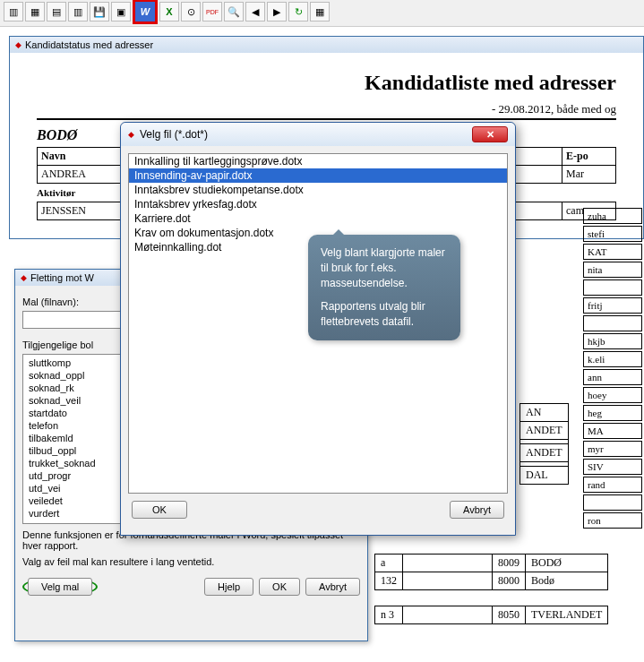 The height and width of the screenshot is (662, 644). I want to click on excel-icon: X, so click(169, 12).